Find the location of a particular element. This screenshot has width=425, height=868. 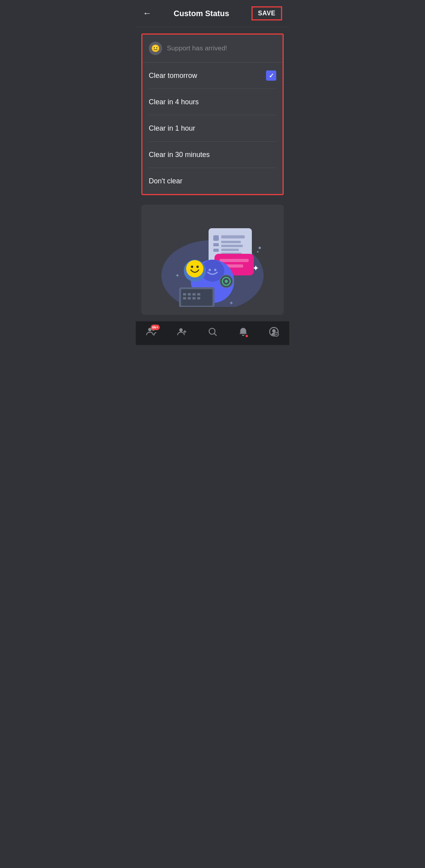

emoji-picker-button: 😐 is located at coordinates (155, 48).